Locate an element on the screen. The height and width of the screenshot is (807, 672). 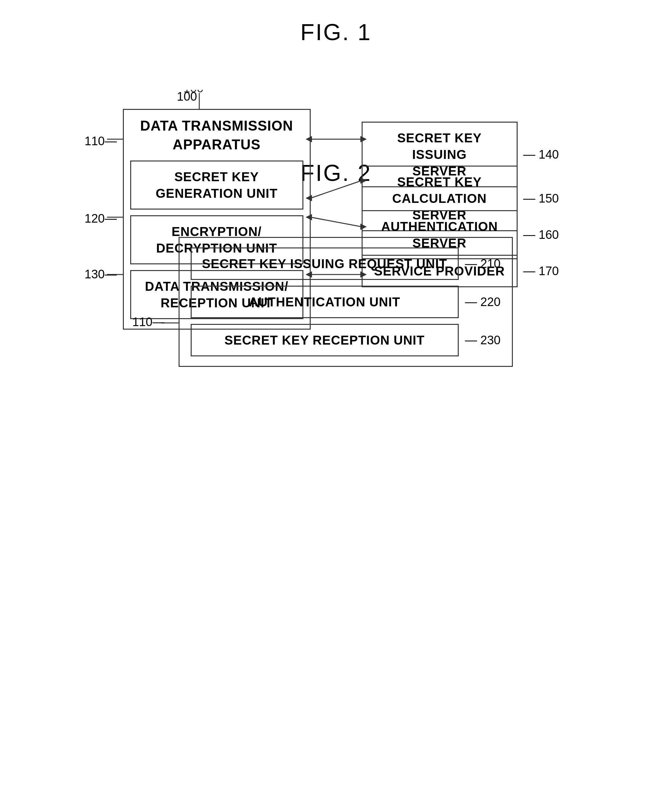
ref-150: — 150 is located at coordinates (541, 199).